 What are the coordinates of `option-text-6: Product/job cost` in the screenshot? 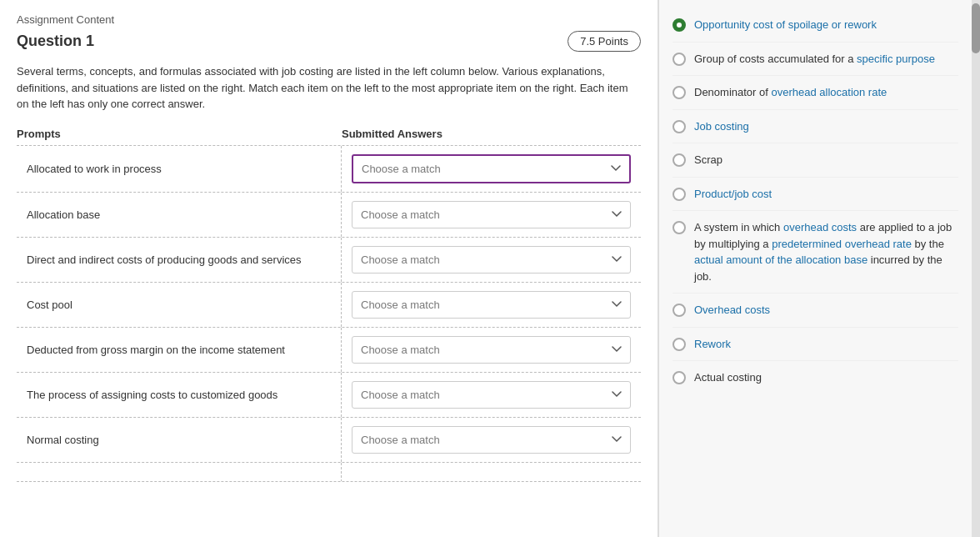 It's located at (733, 194).